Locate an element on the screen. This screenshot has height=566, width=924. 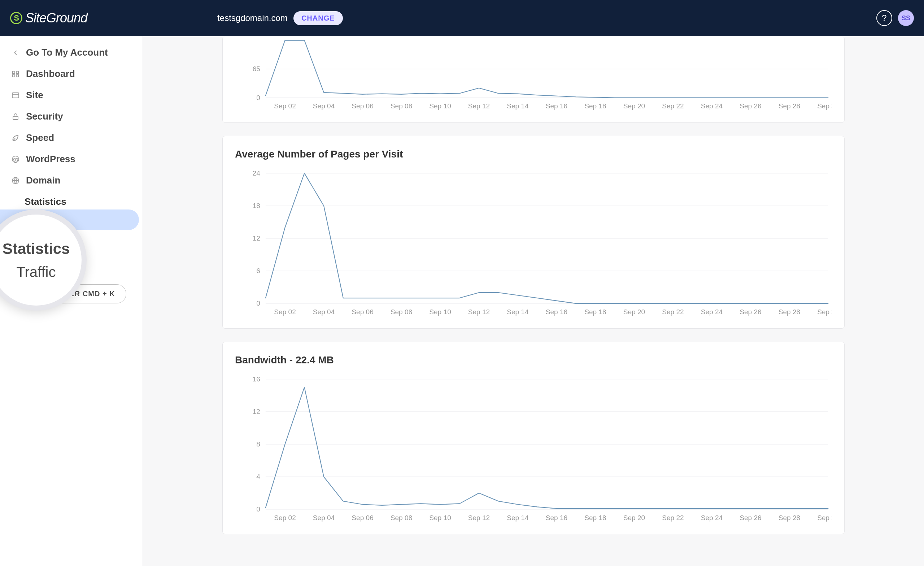
logo-mark-icon: S is located at coordinates (16, 18).